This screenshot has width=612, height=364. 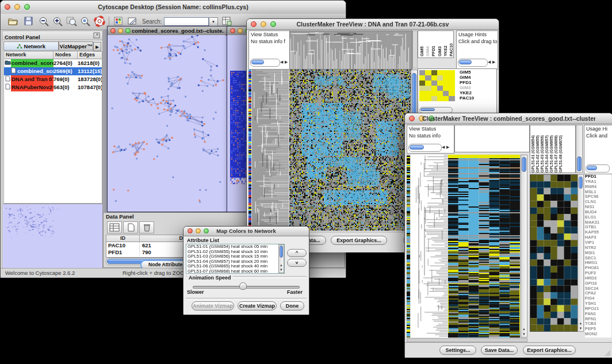 I want to click on slider-thumb, so click(x=243, y=286).